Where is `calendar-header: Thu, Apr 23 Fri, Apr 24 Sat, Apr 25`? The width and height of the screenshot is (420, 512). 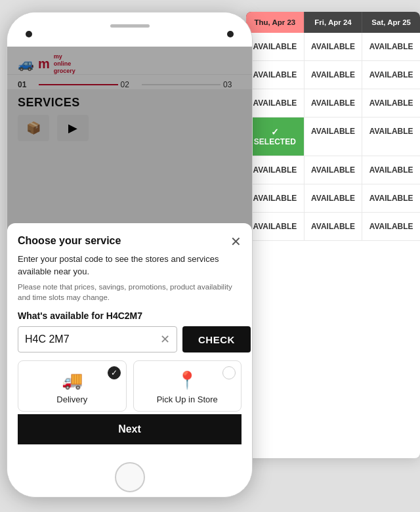 calendar-header: Thu, Apr 23 Fri, Apr 24 Sat, Apr 25 is located at coordinates (333, 22).